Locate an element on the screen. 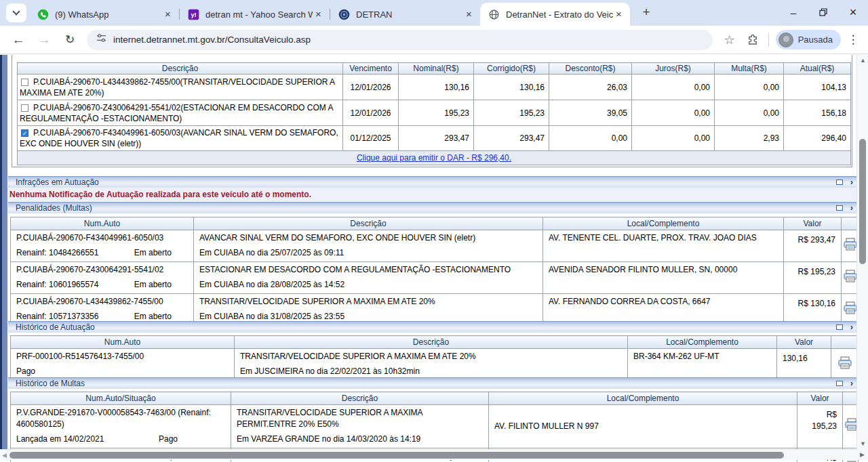  col-desconto: Desconto(R$) is located at coordinates (591, 69).